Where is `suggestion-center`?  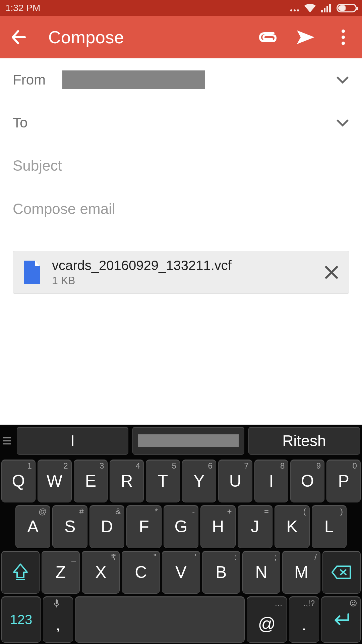
suggestion-center is located at coordinates (188, 441).